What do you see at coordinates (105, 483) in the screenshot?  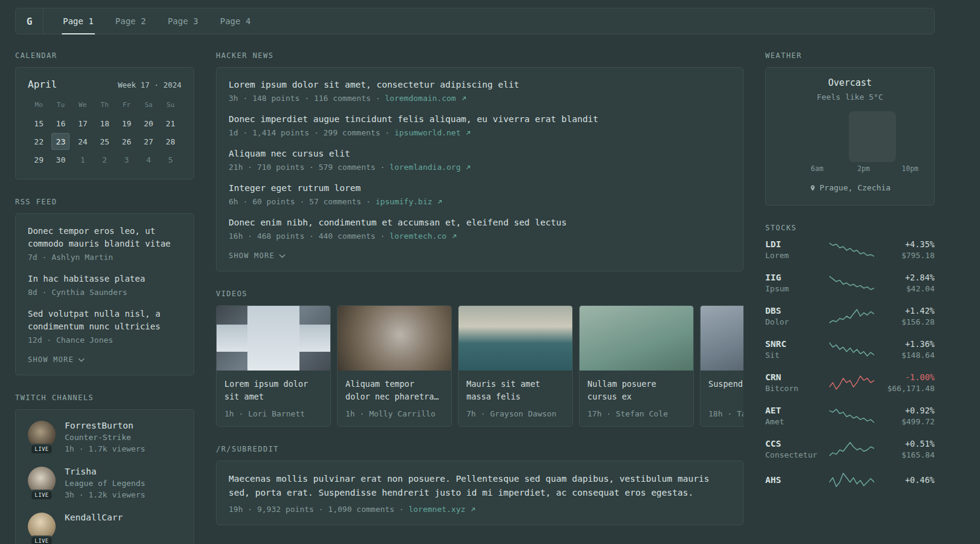 I see `channel-info: Trisha League of Legends 3h · 1.2k viewe…` at bounding box center [105, 483].